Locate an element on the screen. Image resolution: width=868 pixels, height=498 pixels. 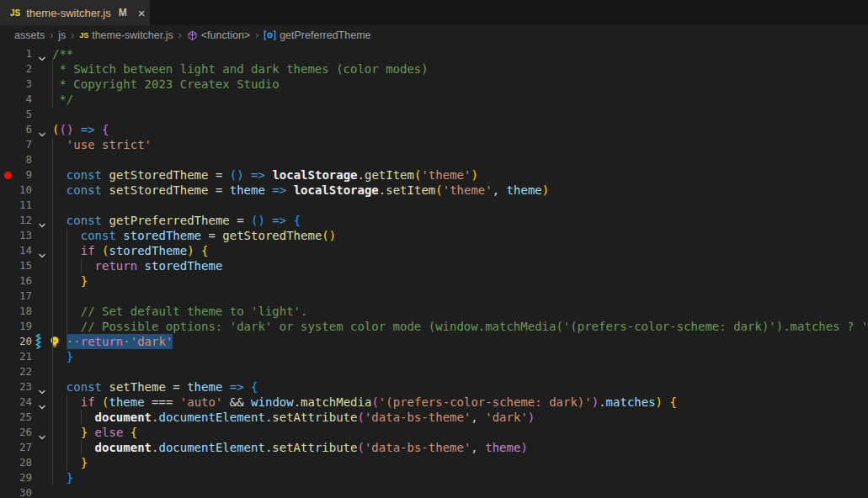
line-number: 27 is located at coordinates (16, 448).